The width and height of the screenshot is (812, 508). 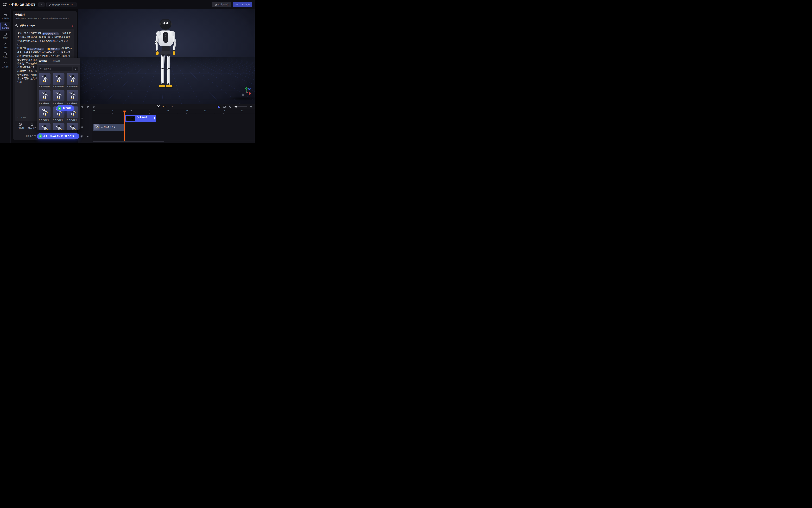 I want to click on audio-lib-icon, so click(x=5, y=54).